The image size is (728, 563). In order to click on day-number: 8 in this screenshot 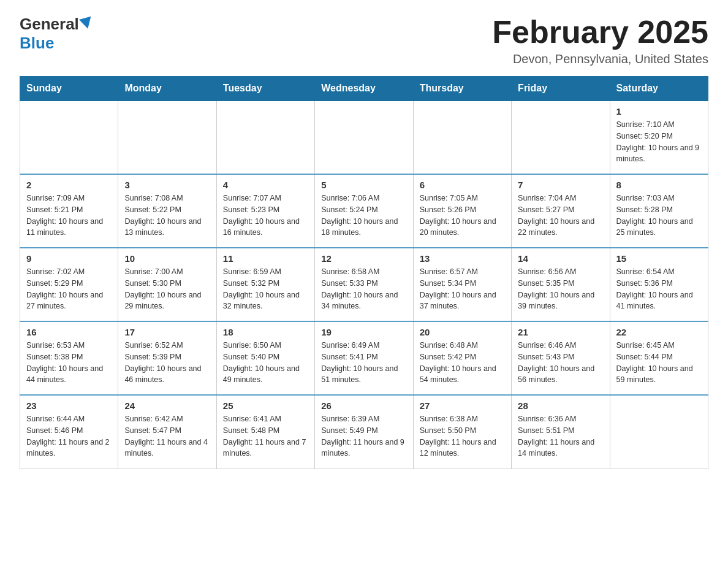, I will do `click(659, 185)`.